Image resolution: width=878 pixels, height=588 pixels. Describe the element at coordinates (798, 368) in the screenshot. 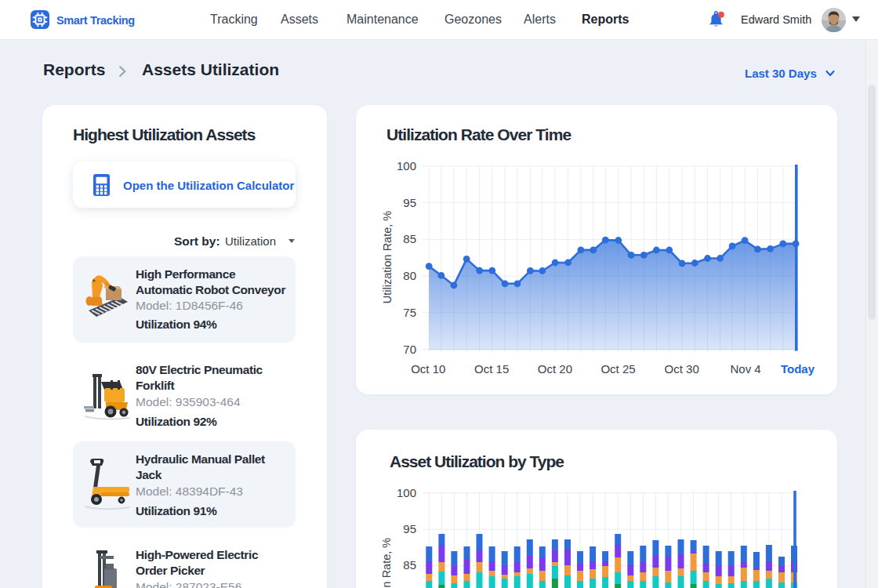

I see `svg-text: Today` at that location.